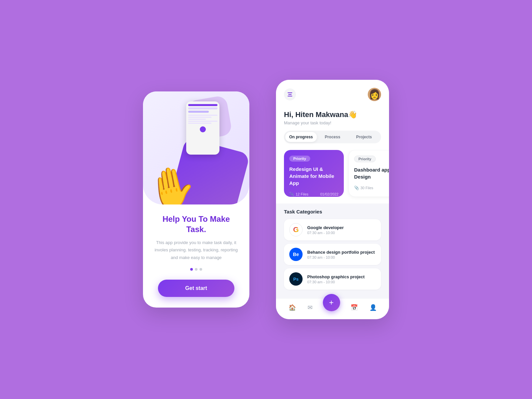 This screenshot has height=399, width=532. I want to click on clip-icon-1: 📎, so click(292, 194).